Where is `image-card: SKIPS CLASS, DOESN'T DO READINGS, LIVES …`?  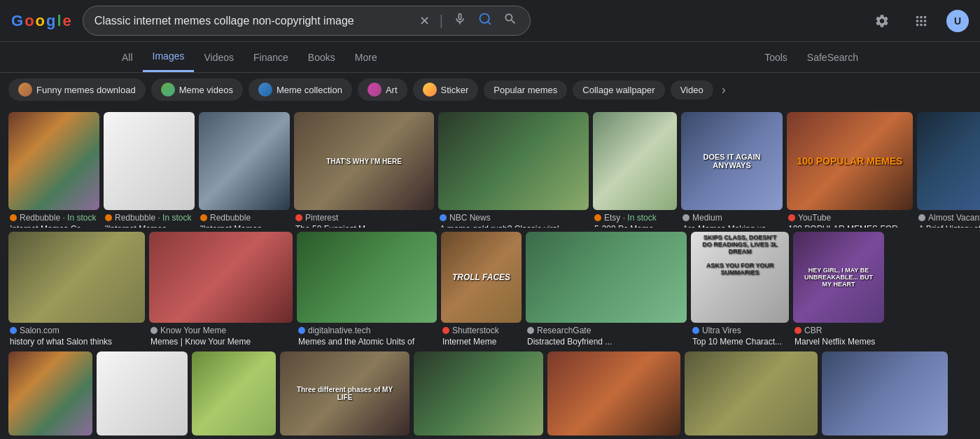
image-card: SKIPS CLASS, DOESN'T DO READINGS, LIVES … is located at coordinates (740, 290).